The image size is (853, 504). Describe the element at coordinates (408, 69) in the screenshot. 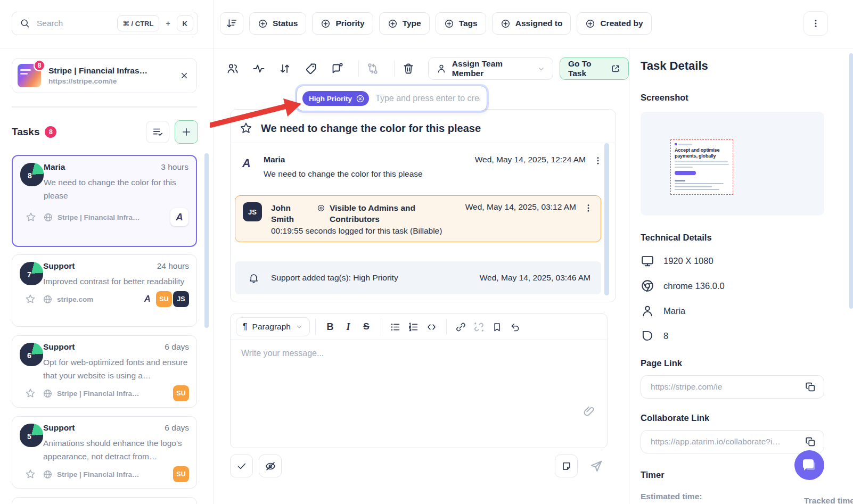

I see `delete-task-icon` at that location.